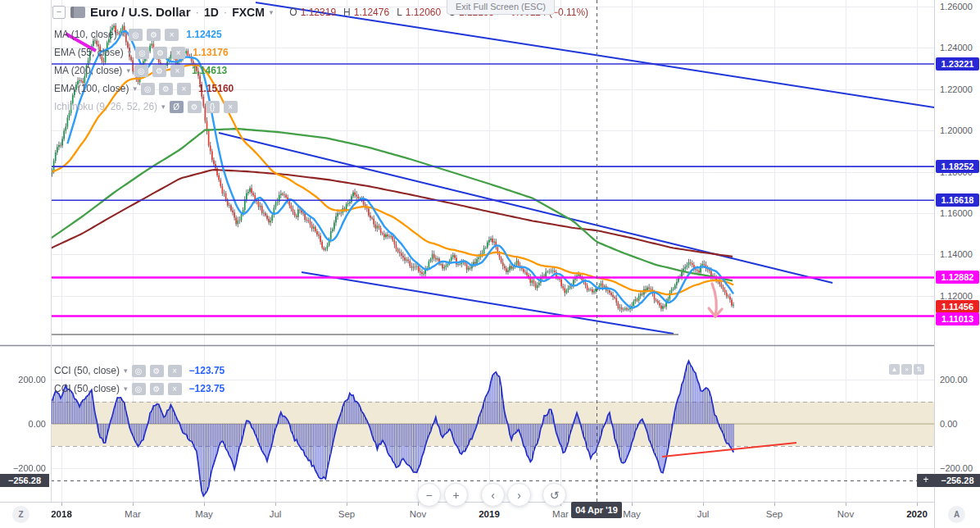 This screenshot has width=980, height=528. Describe the element at coordinates (956, 89) in the screenshot. I see `price-tick: 1.22000` at that location.